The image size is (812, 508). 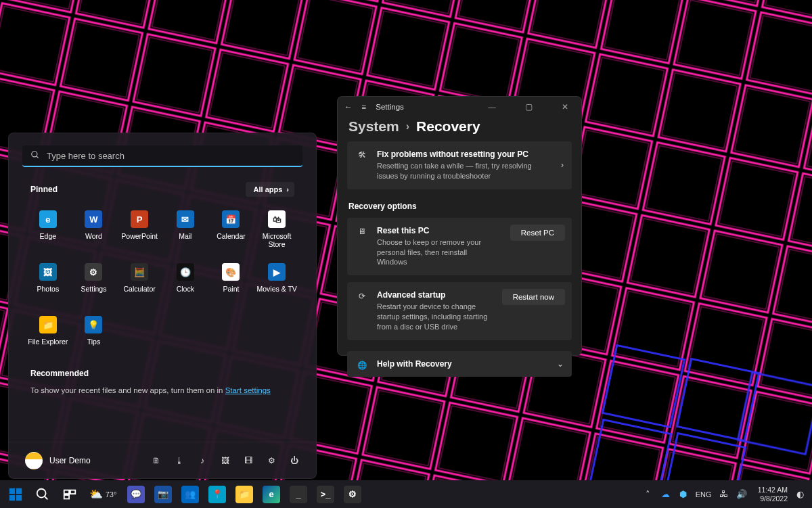 I want to click on breadcrumb: System › Recovery, so click(x=459, y=129).